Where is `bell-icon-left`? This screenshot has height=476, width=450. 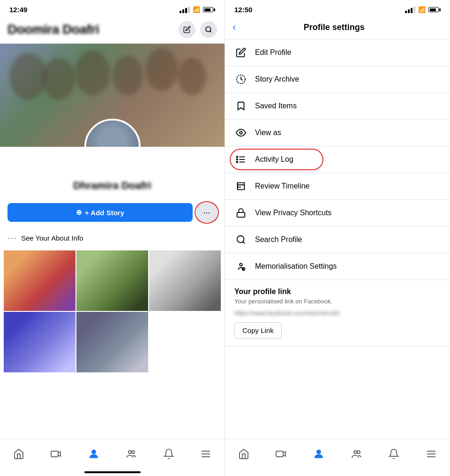 bell-icon-left is located at coordinates (169, 454).